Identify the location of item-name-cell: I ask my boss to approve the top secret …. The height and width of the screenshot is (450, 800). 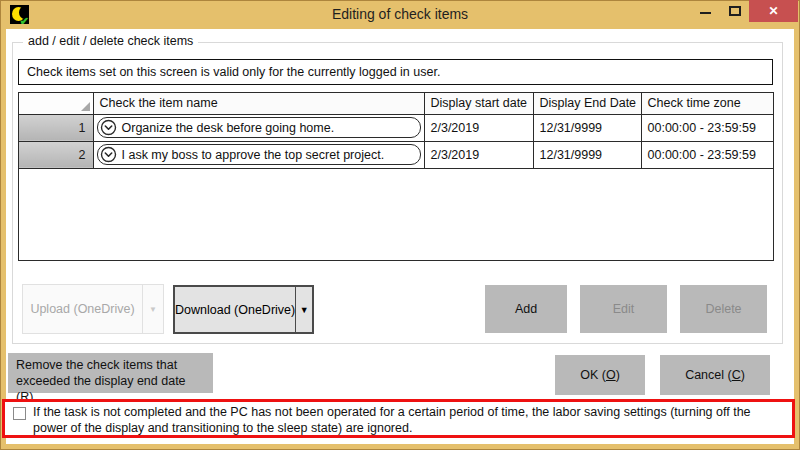
(258, 154).